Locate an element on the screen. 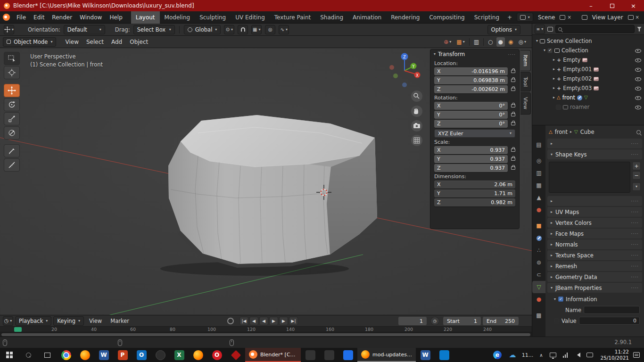 This screenshot has width=644, height=362. jump-to-end-button: ▶| is located at coordinates (293, 321).